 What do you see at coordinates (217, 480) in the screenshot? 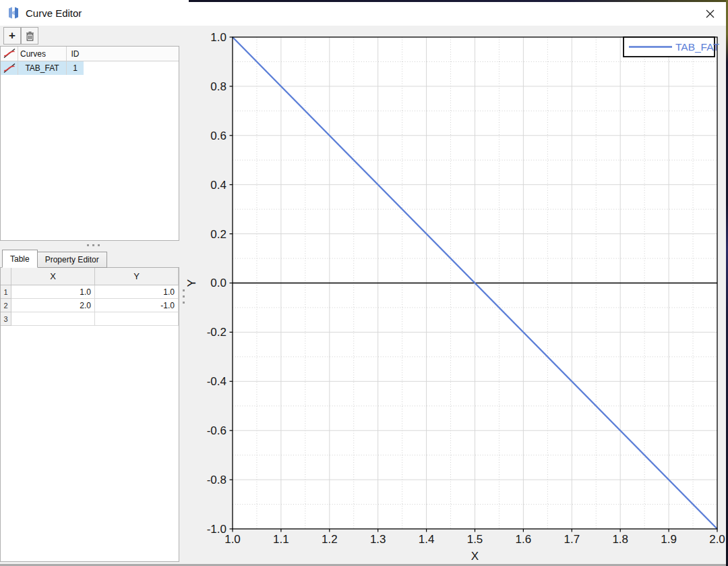
I see `y-tick-label: -0.8` at bounding box center [217, 480].